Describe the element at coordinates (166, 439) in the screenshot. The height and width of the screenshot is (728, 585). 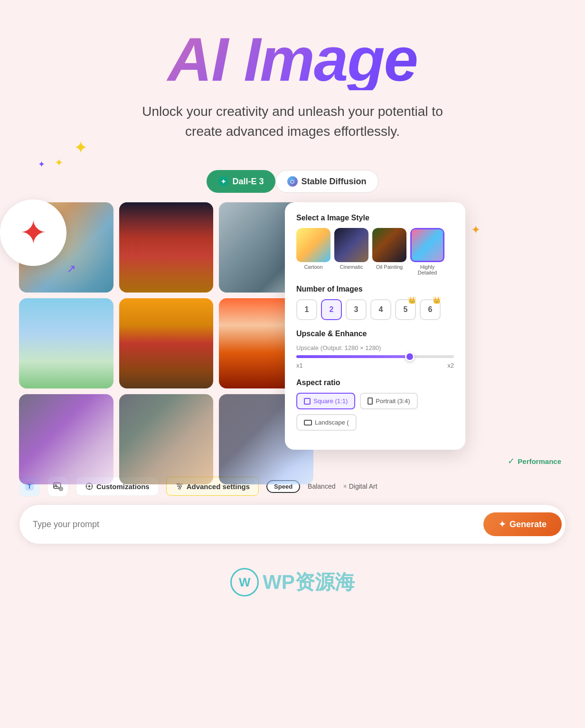
I see `grid-image-space2` at that location.